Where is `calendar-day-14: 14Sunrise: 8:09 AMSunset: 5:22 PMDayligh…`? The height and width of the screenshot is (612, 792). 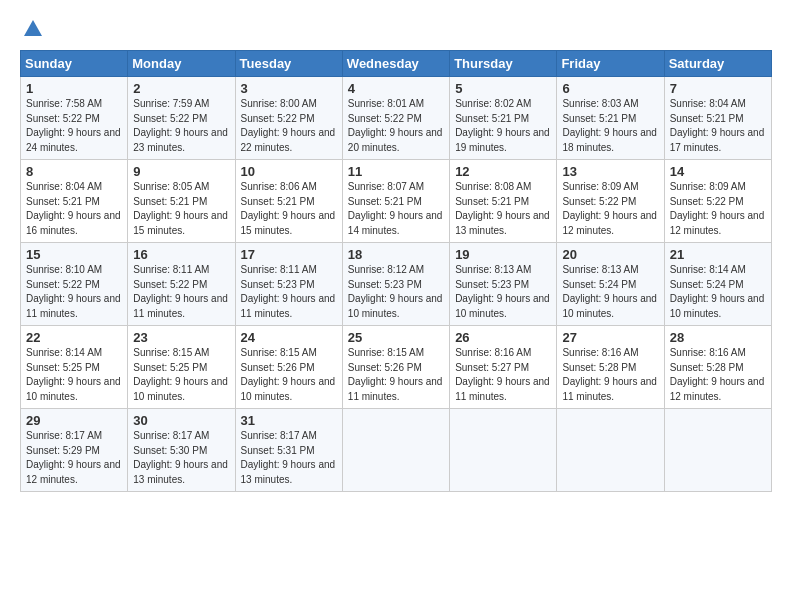 calendar-day-14: 14Sunrise: 8:09 AMSunset: 5:22 PMDayligh… is located at coordinates (718, 202).